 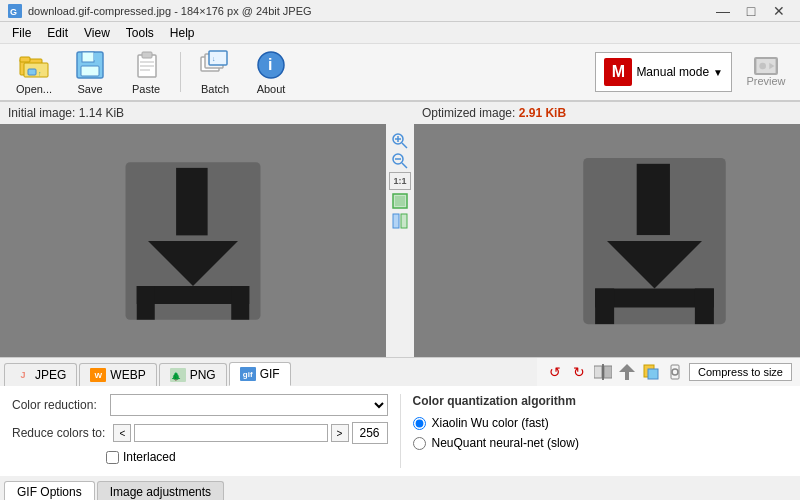 I want to click on menu-help: Help, so click(x=182, y=33).